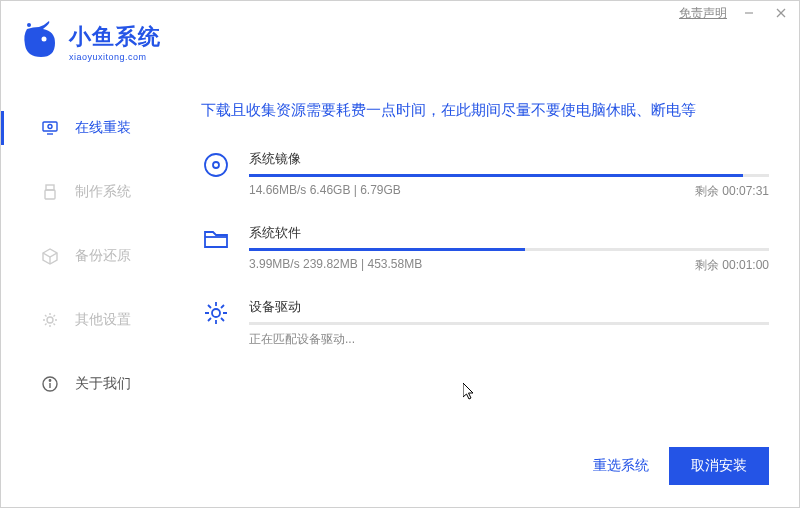 The height and width of the screenshot is (508, 800). Describe the element at coordinates (88, 192) in the screenshot. I see `sidebar-item-make: 制作系统` at that location.